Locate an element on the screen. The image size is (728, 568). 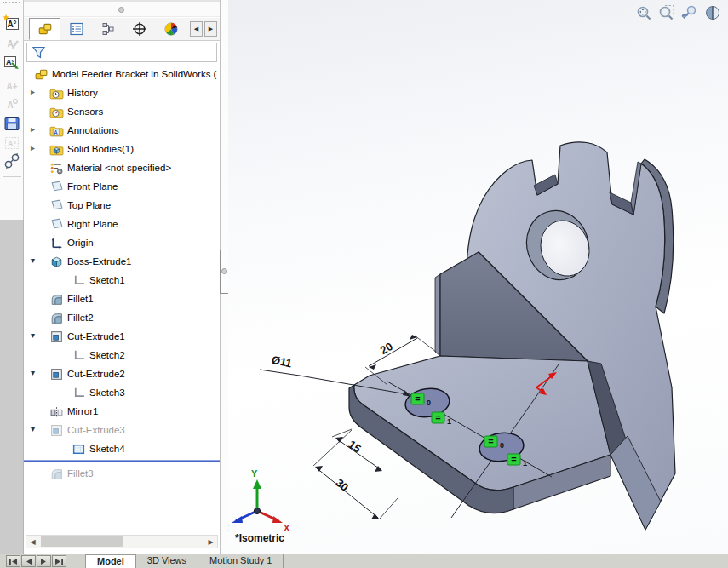
propertymanager-icon is located at coordinates (77, 29).